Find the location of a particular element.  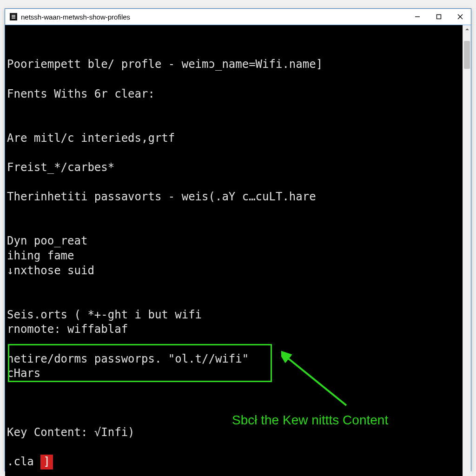

close-icon is located at coordinates (460, 17).